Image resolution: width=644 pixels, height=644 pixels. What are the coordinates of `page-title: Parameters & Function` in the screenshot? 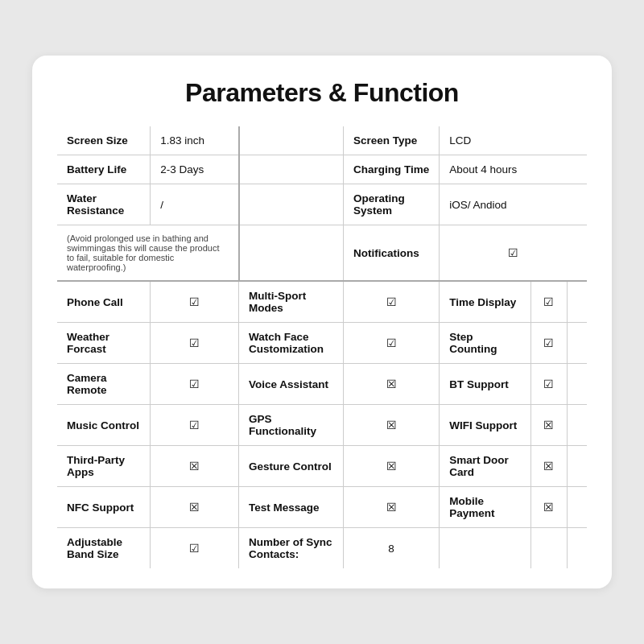 It's located at (322, 93).